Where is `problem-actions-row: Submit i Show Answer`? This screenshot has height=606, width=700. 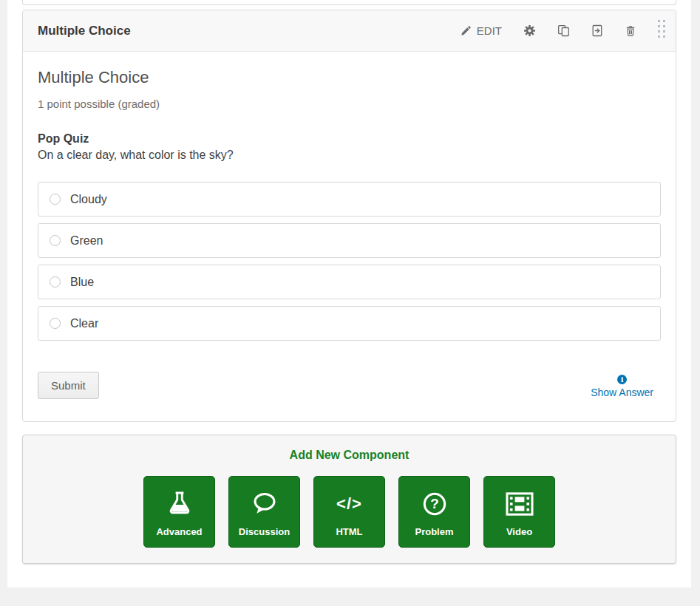 problem-actions-row: Submit i Show Answer is located at coordinates (349, 386).